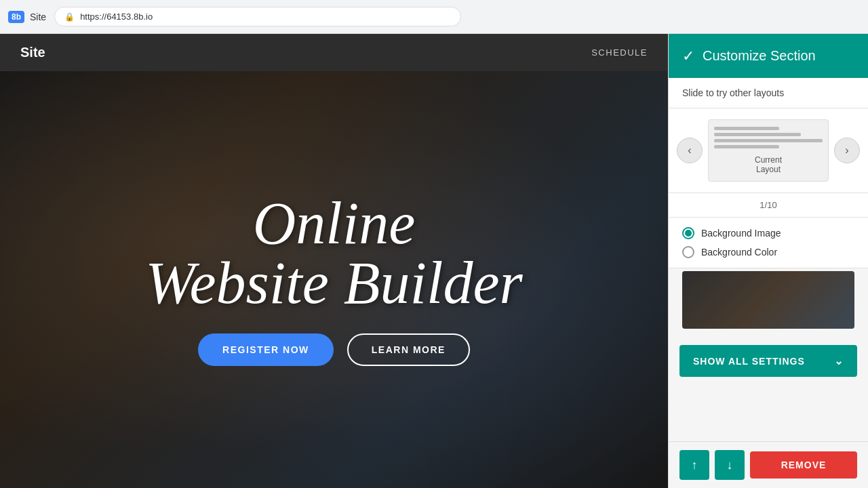 Image resolution: width=868 pixels, height=488 pixels. What do you see at coordinates (839, 361) in the screenshot?
I see `chevron-down-icon: ⌄` at bounding box center [839, 361].